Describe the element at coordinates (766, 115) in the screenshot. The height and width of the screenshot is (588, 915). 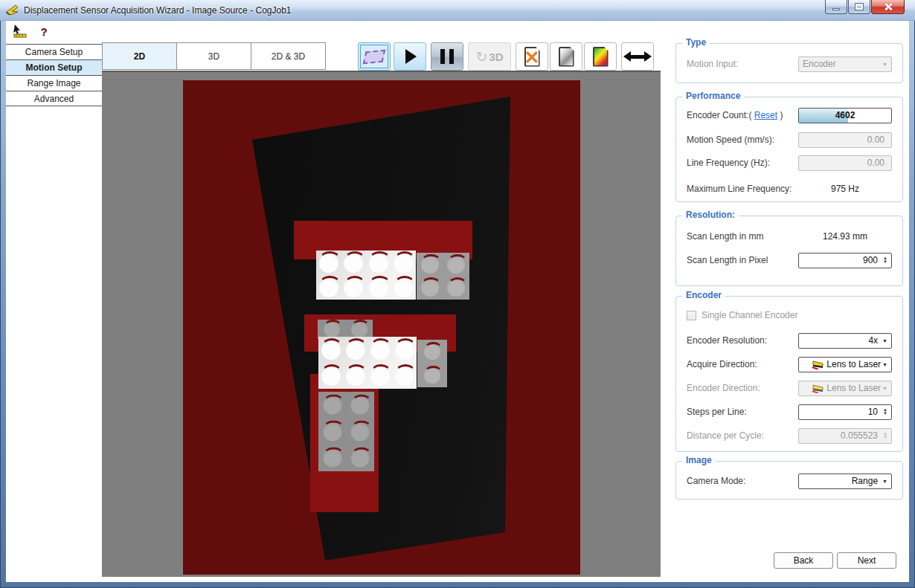
I see `reset-link: Reset` at that location.